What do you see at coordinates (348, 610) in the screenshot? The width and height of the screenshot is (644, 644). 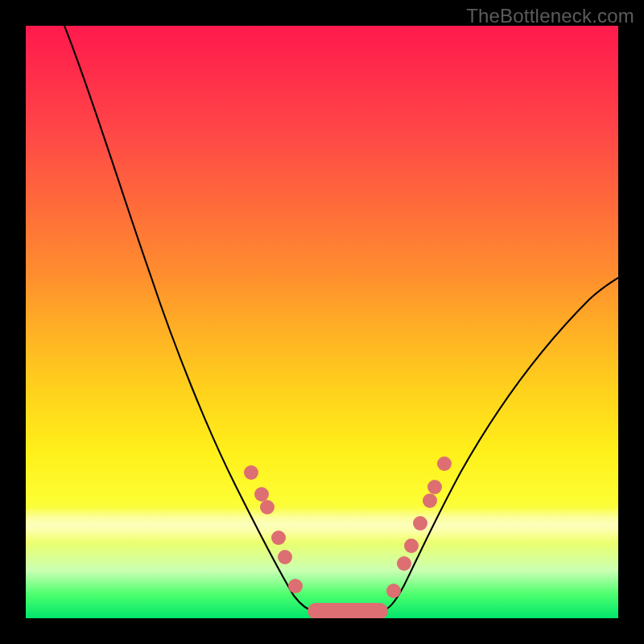 I see `optimum-capsule` at bounding box center [348, 610].